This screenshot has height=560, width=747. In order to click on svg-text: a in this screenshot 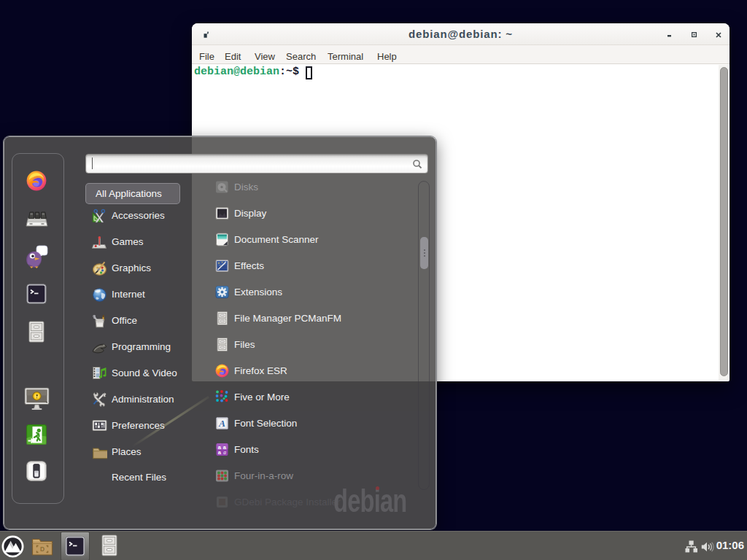, I will do `click(225, 452)`.